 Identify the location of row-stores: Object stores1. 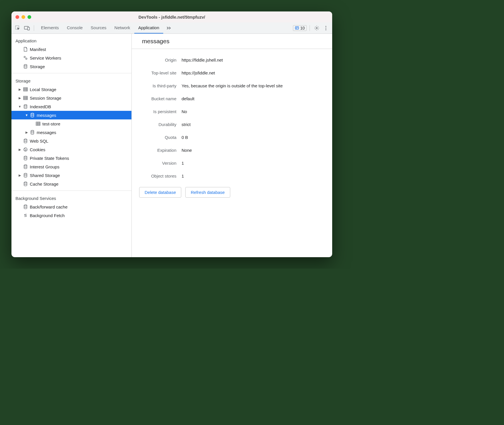
(232, 176).